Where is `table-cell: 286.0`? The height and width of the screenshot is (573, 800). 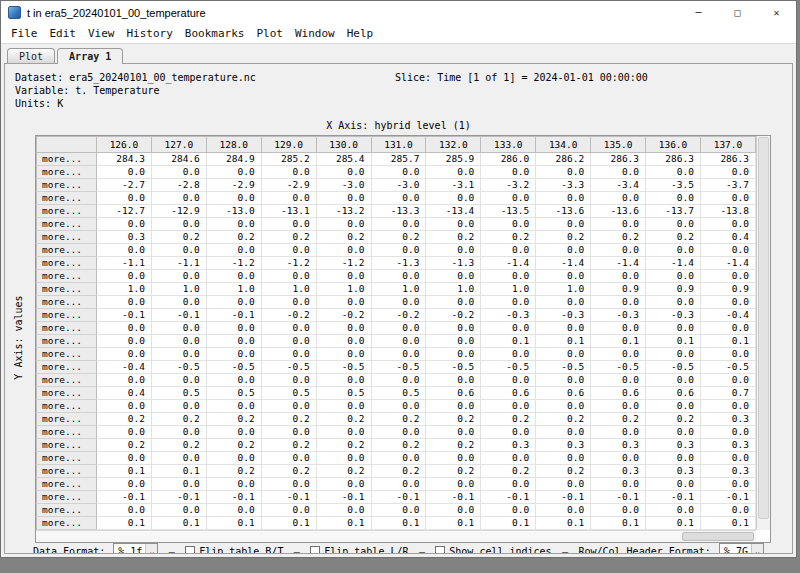
table-cell: 286.0 is located at coordinates (508, 160).